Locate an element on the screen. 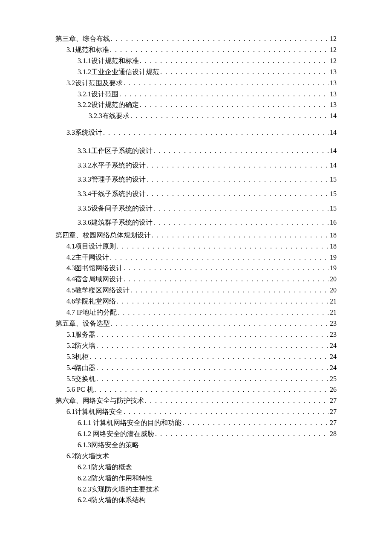 This screenshot has height=555, width=392. toc-entry-page: 27 is located at coordinates (333, 423).